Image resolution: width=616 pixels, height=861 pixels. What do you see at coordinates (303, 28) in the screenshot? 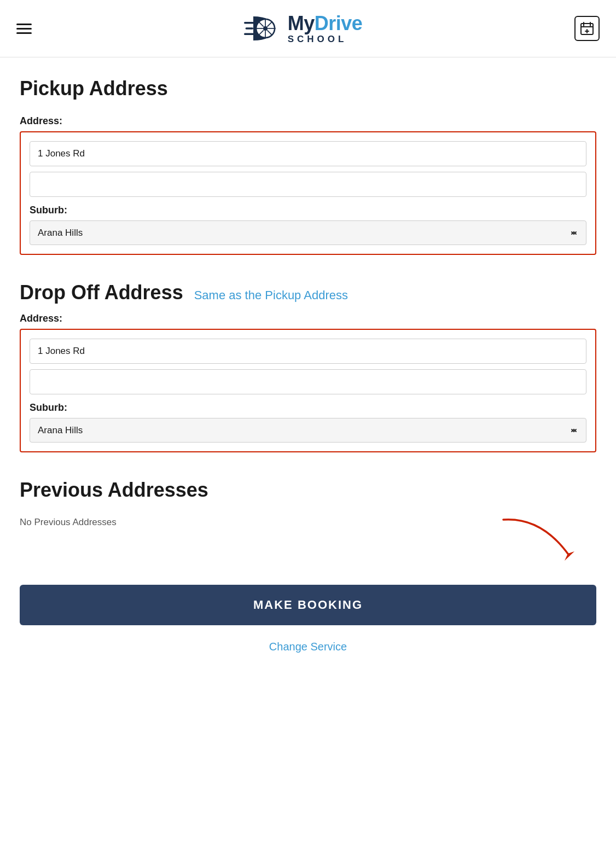
I see `logo: MyDrive SCHOOL` at bounding box center [303, 28].